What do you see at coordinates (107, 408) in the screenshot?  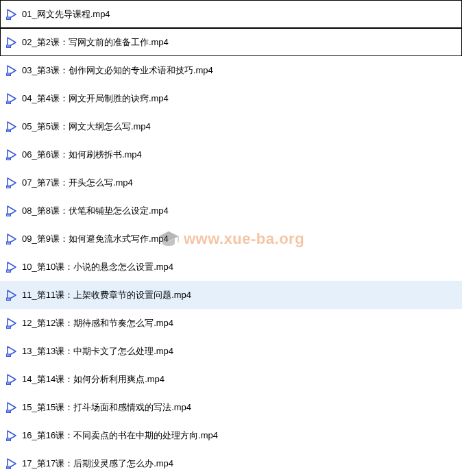 I see `file-name: 15_第15课：打斗场面和感情戏的写法.mp4` at bounding box center [107, 408].